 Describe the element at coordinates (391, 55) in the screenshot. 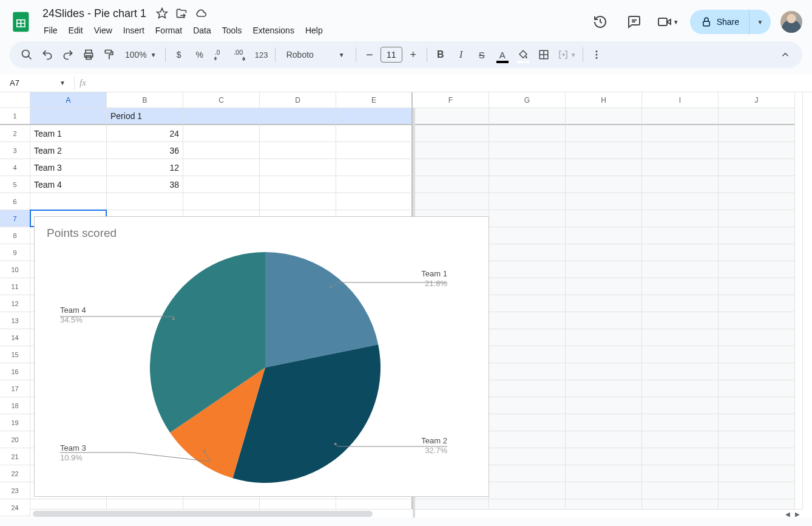

I see `font-size-input` at that location.